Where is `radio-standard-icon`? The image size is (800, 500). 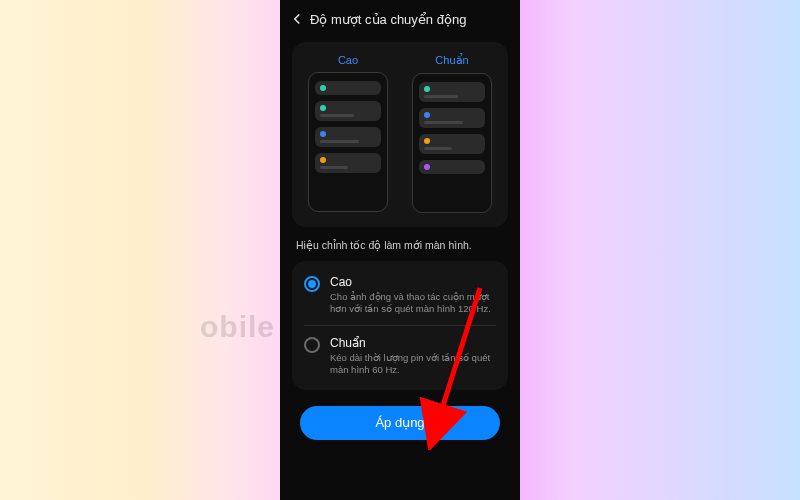
radio-standard-icon is located at coordinates (312, 345).